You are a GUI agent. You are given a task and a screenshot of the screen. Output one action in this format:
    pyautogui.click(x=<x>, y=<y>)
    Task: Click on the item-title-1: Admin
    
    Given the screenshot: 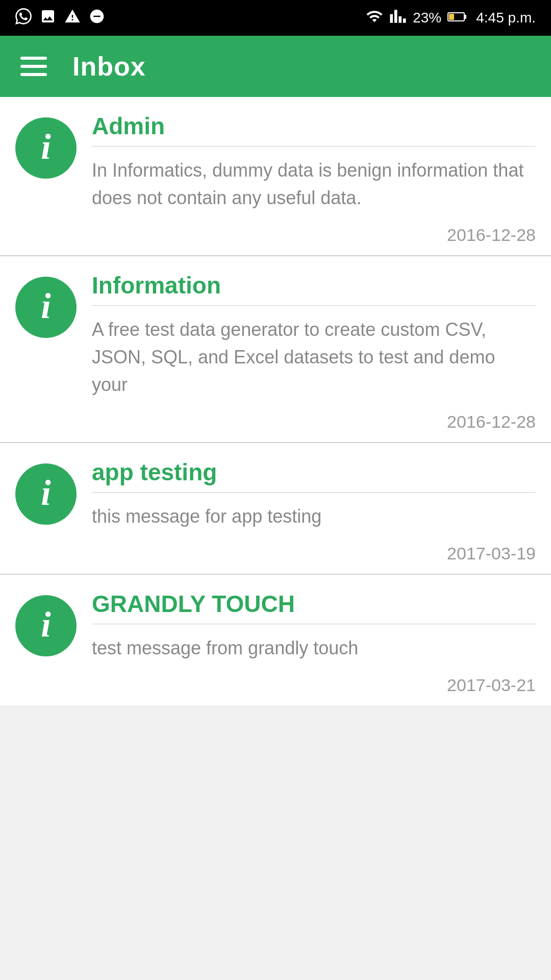 What is the action you would take?
    pyautogui.click(x=314, y=130)
    